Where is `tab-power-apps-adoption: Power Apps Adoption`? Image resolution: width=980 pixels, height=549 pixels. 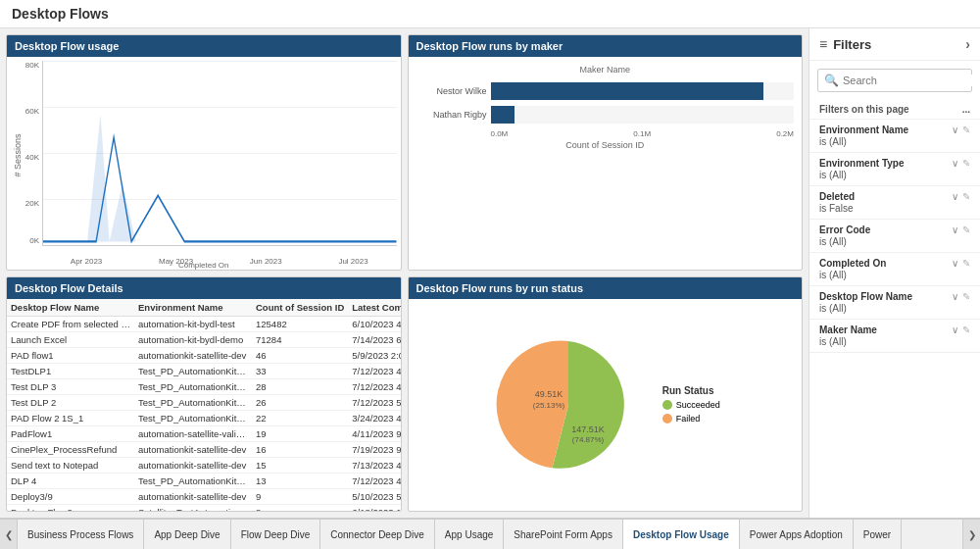 tab-power-apps-adoption: Power Apps Adoption is located at coordinates (797, 534).